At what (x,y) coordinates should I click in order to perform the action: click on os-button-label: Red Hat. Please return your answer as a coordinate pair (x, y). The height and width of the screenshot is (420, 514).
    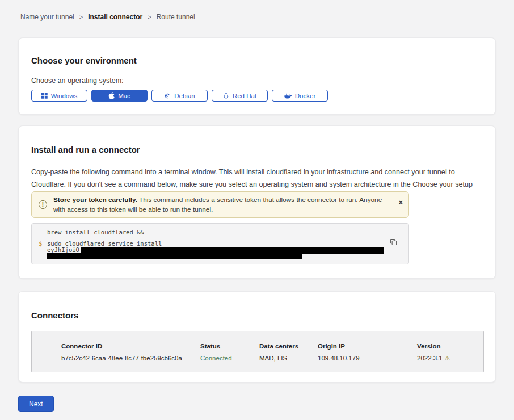
    Looking at the image, I should click on (245, 96).